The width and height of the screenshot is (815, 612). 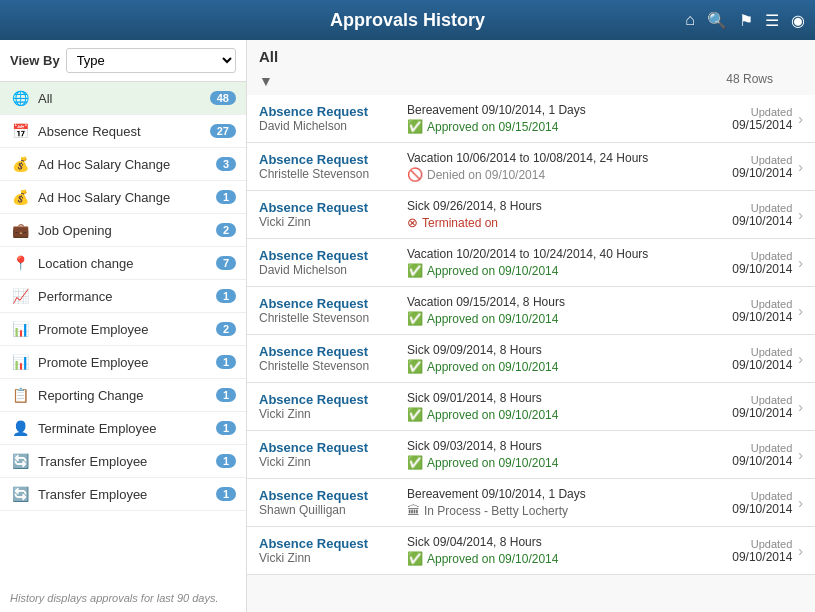 I want to click on sidebar-item-count: 2, so click(x=226, y=329).